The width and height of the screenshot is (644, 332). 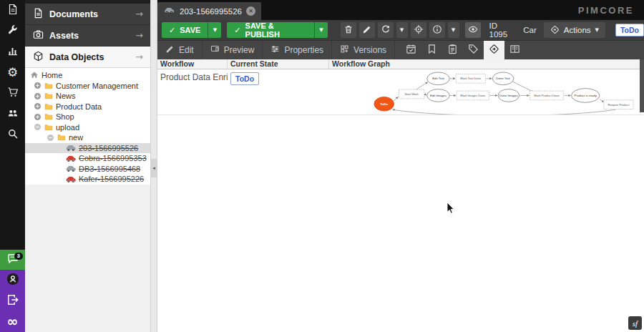 What do you see at coordinates (192, 30) in the screenshot?
I see `save-button: ✓ SAVE ▼` at bounding box center [192, 30].